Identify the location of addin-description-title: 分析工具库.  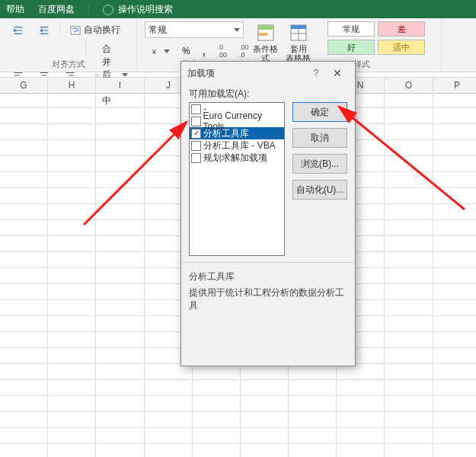
(268, 277).